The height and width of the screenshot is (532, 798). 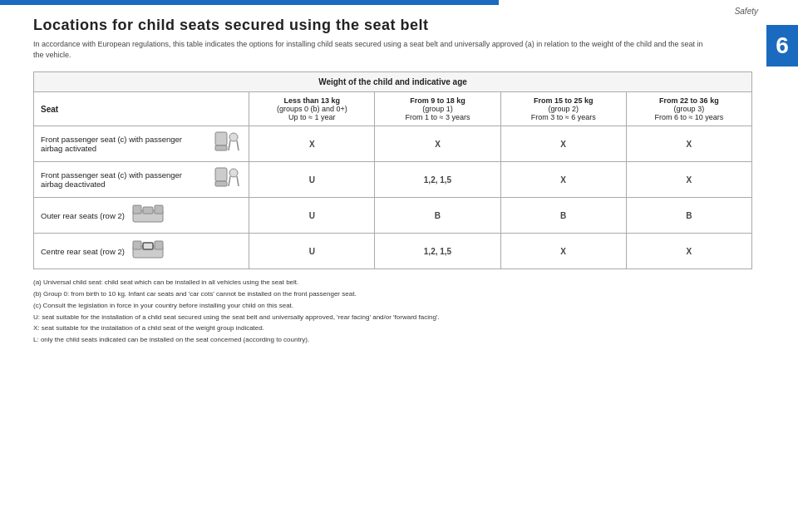 What do you see at coordinates (393, 251) in the screenshot?
I see `table-row: Centre rear seat (row 2) U1,2, 1,5XX` at bounding box center [393, 251].